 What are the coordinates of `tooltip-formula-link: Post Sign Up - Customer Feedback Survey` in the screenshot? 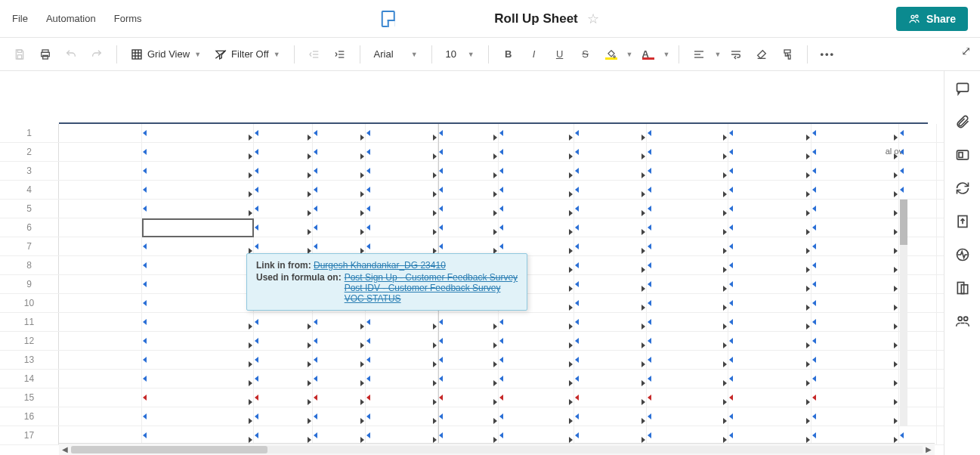 It's located at (431, 277).